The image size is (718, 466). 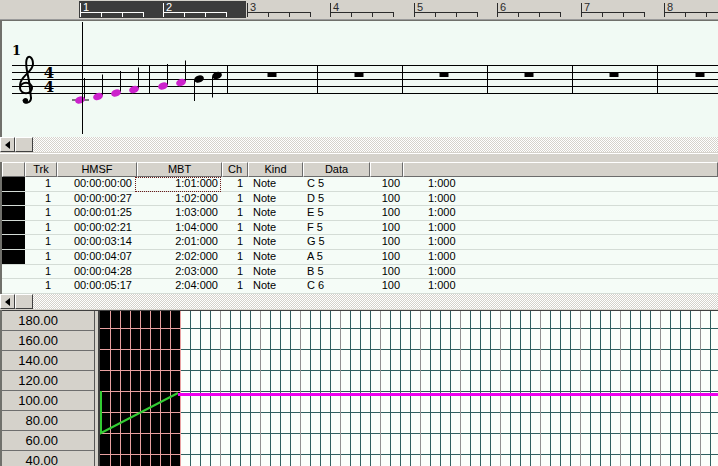 What do you see at coordinates (360, 228) in the screenshot?
I see `event-row: 100:00:02:211:04:0001NoteF 51001:000` at bounding box center [360, 228].